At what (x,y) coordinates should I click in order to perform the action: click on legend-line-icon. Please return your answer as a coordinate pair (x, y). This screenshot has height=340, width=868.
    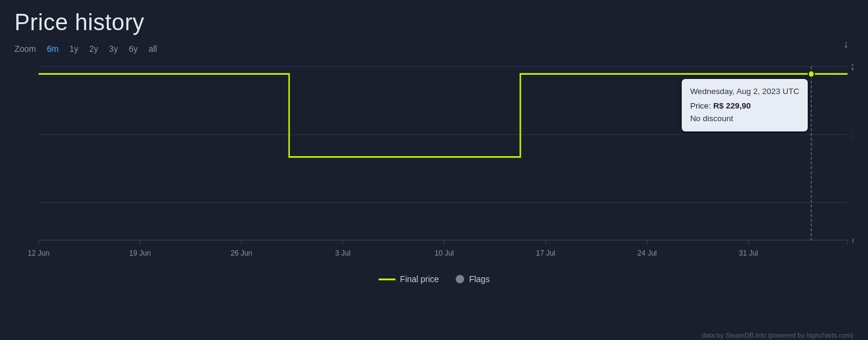
    Looking at the image, I should click on (387, 280).